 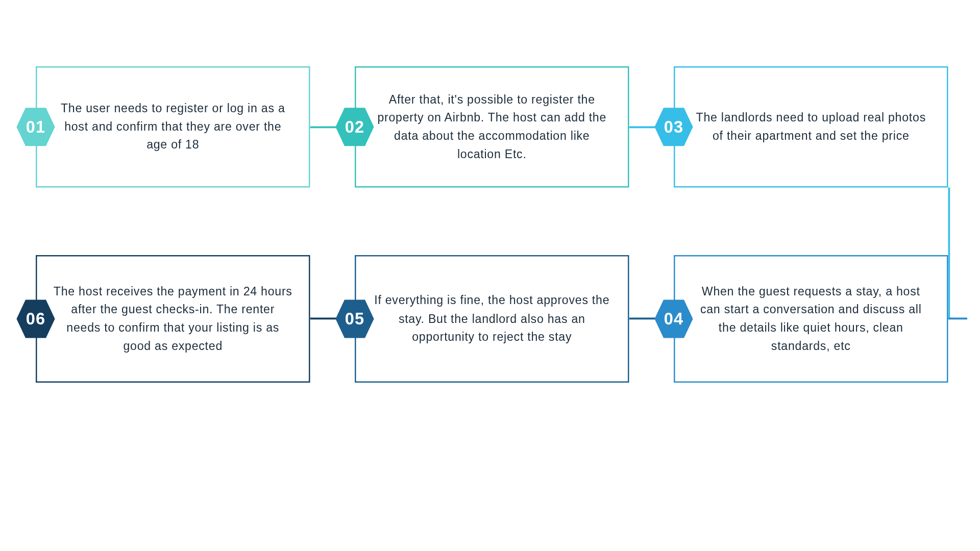 What do you see at coordinates (174, 318) in the screenshot?
I see `step-06-text: The host receives the payment in 24 hour…` at bounding box center [174, 318].